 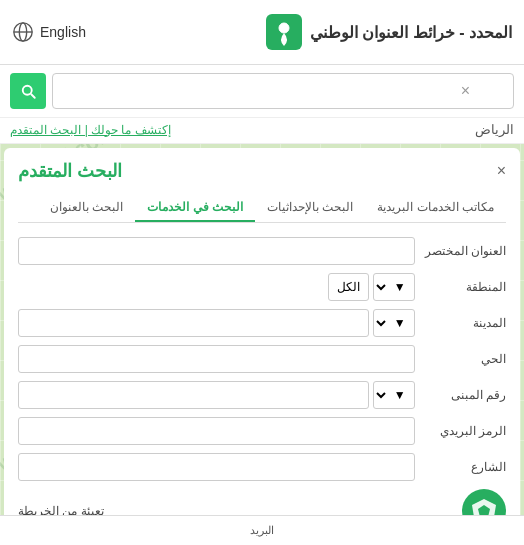 I want to click on building-label: رقم المبنى, so click(x=466, y=395).